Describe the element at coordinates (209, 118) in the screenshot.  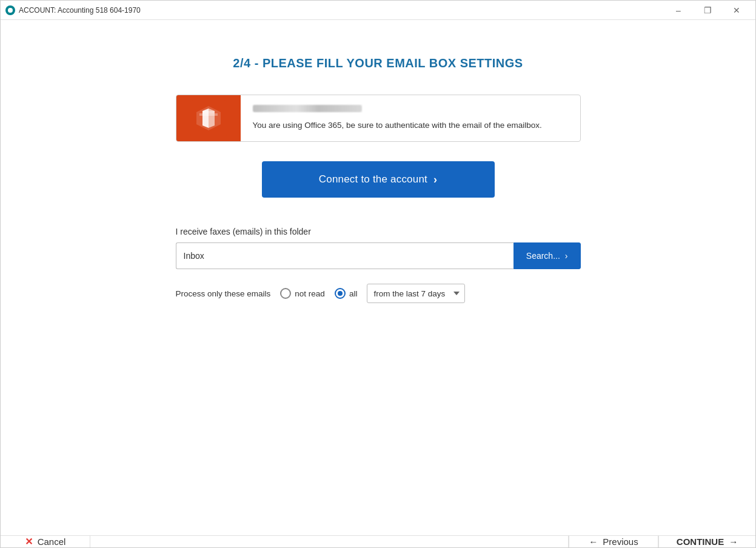
I see `office365-icon` at that location.